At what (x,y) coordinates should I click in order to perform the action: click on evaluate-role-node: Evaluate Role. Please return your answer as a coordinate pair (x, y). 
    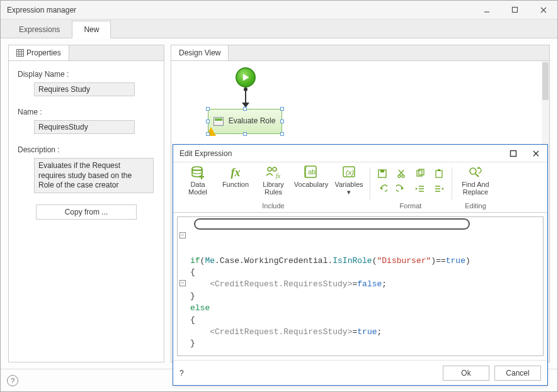
    Looking at the image, I should click on (245, 121).